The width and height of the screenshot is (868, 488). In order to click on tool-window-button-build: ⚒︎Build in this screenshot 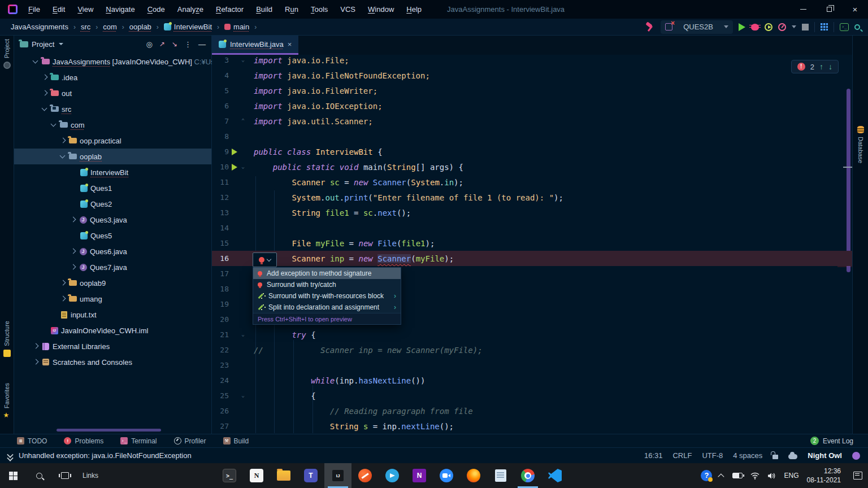, I will do `click(236, 441)`.